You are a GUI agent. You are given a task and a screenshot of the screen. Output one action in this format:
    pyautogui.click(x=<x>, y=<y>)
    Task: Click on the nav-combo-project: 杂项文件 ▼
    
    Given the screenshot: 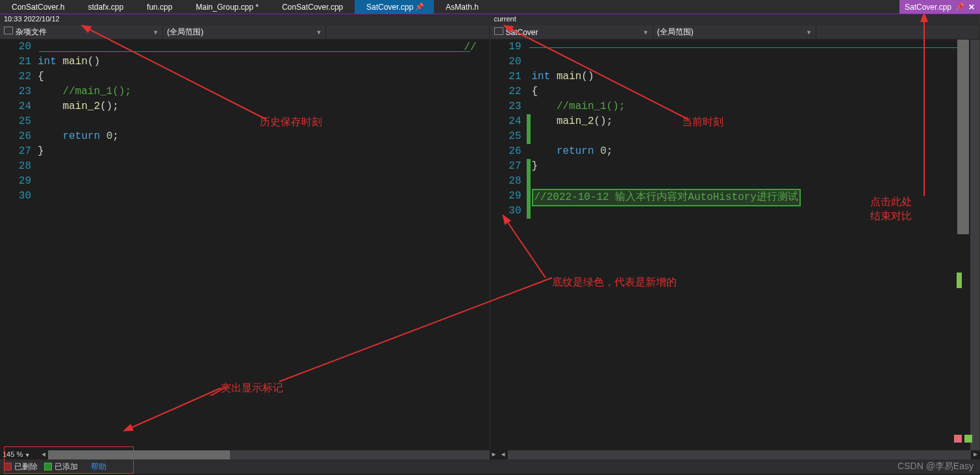 What is the action you would take?
    pyautogui.click(x=82, y=32)
    